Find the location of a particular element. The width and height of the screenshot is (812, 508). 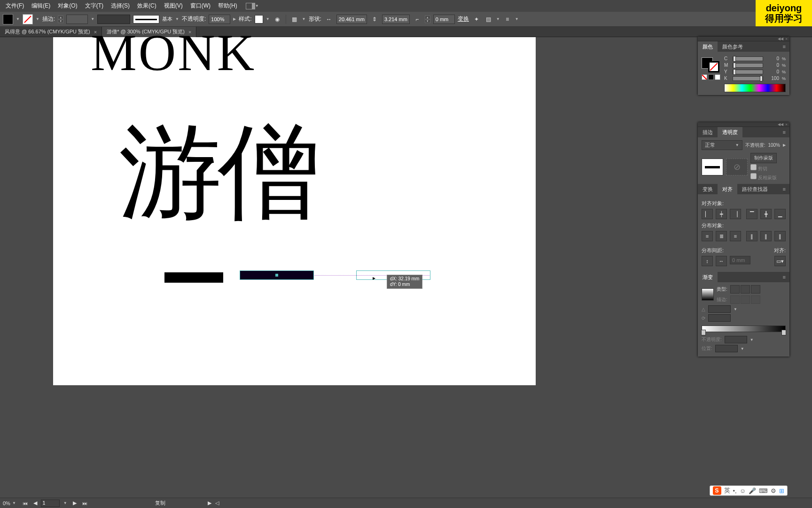

align-bottom-icon: ▁ is located at coordinates (780, 214).